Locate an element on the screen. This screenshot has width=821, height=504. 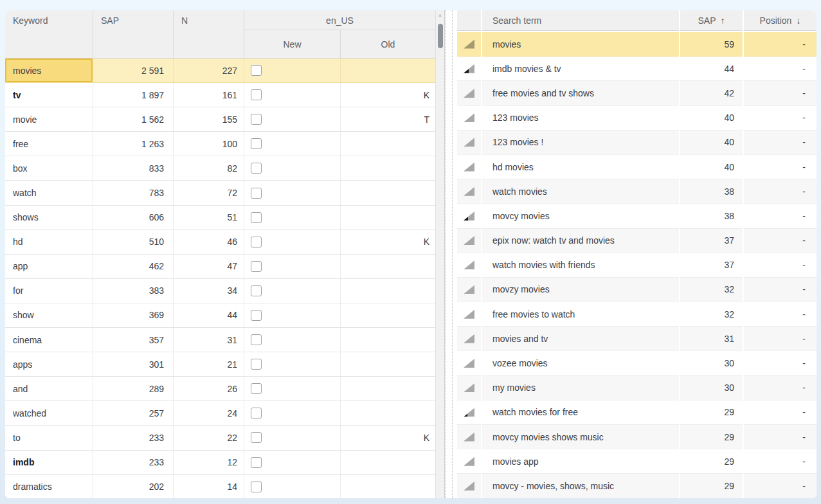
search-term-cell: 123 movies ! is located at coordinates (581, 143).